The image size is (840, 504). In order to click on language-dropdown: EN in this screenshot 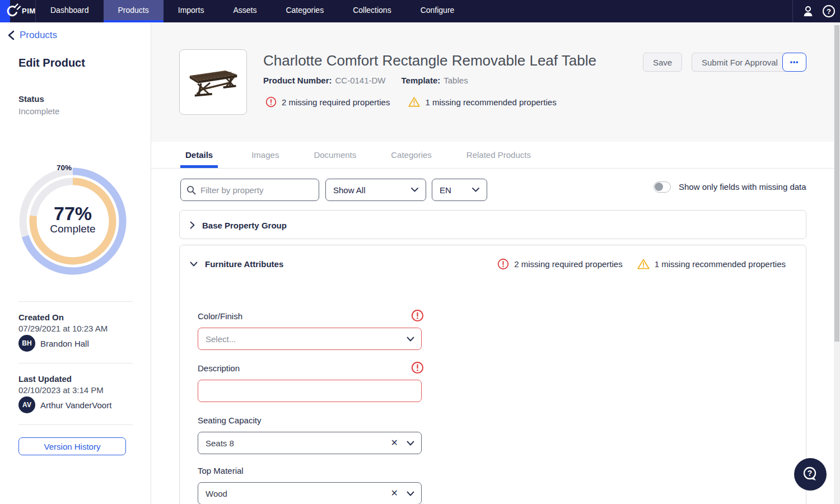, I will do `click(459, 190)`.